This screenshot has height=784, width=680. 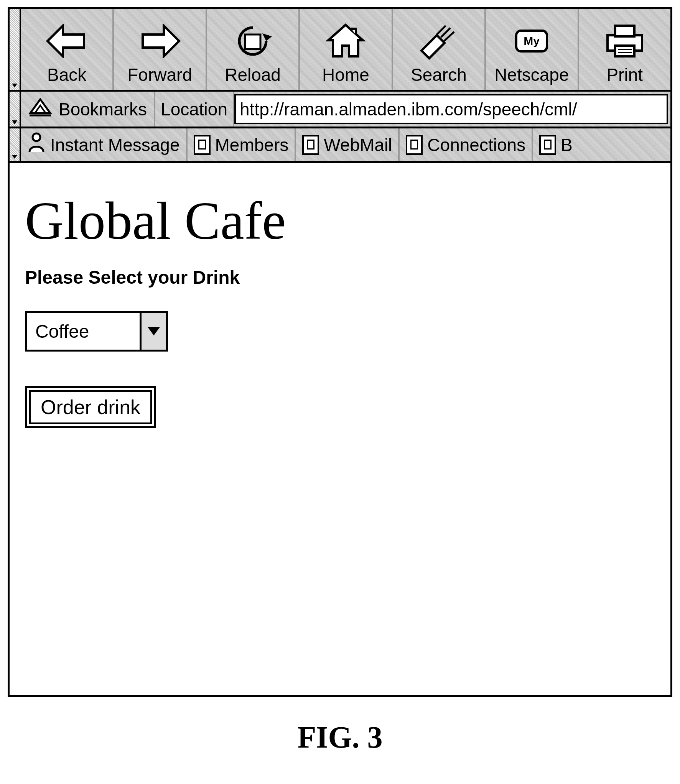 What do you see at coordinates (160, 49) in the screenshot?
I see `forward-button: Forward` at bounding box center [160, 49].